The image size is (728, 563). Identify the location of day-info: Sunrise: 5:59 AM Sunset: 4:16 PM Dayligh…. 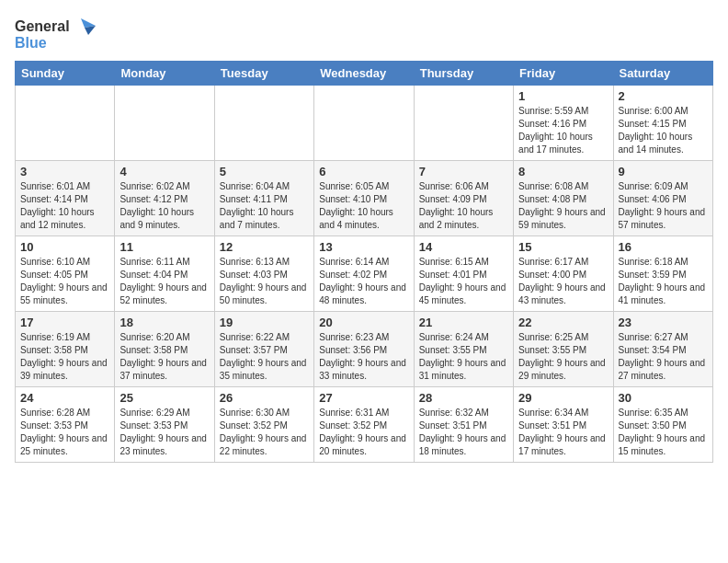
(563, 131).